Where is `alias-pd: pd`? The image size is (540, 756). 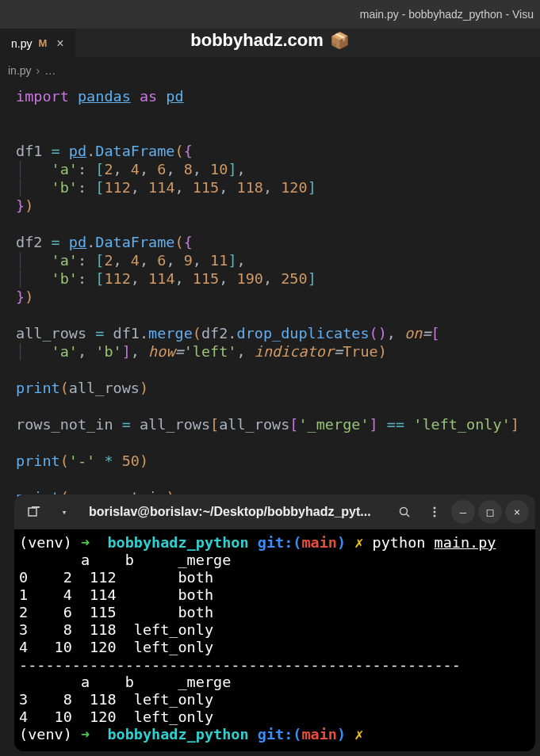 alias-pd: pd is located at coordinates (174, 97).